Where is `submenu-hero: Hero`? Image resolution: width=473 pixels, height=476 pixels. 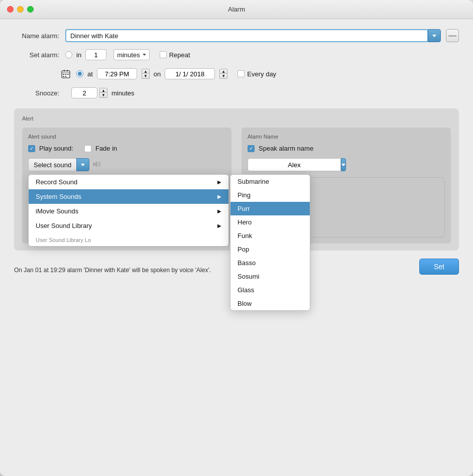 submenu-hero: Hero is located at coordinates (270, 222).